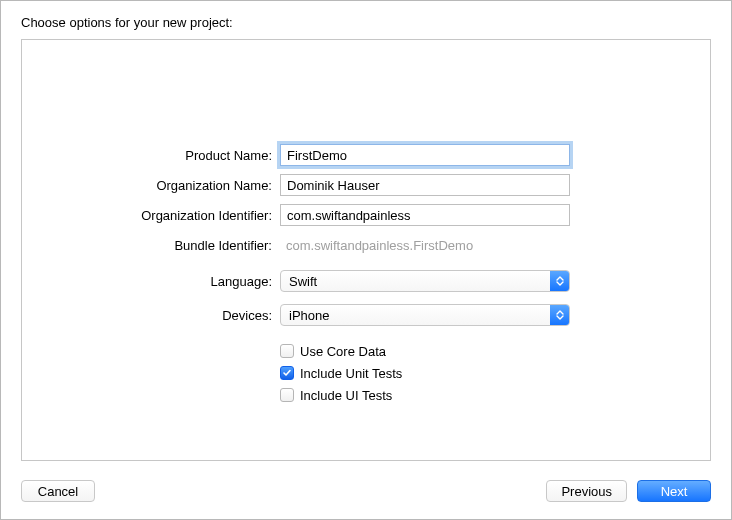 The image size is (732, 520). What do you see at coordinates (309, 316) in the screenshot?
I see `devices-select-value: iPhone` at bounding box center [309, 316].